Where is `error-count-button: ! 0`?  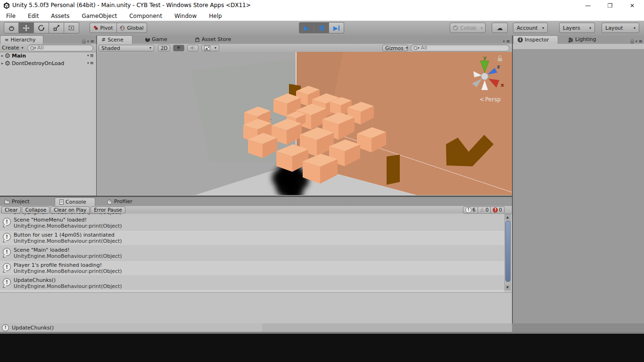
error-count-button: ! 0 is located at coordinates (498, 210).